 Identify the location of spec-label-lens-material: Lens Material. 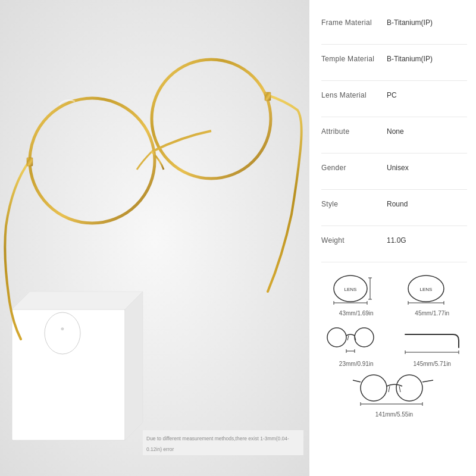
(354, 95).